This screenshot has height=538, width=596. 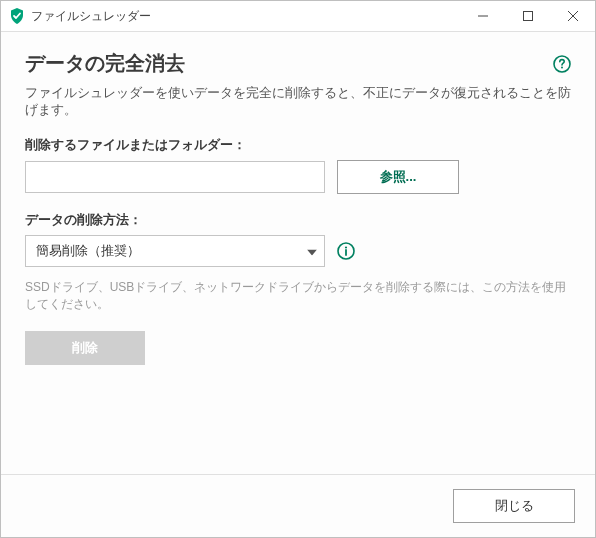 I want to click on footer: 閉じる, so click(x=298, y=506).